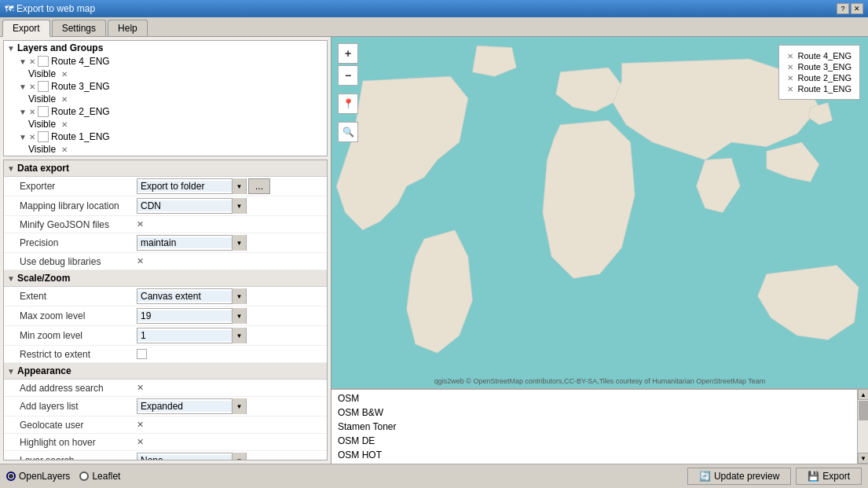 The height and width of the screenshot is (488, 868). I want to click on tab-export: Export, so click(27, 28).